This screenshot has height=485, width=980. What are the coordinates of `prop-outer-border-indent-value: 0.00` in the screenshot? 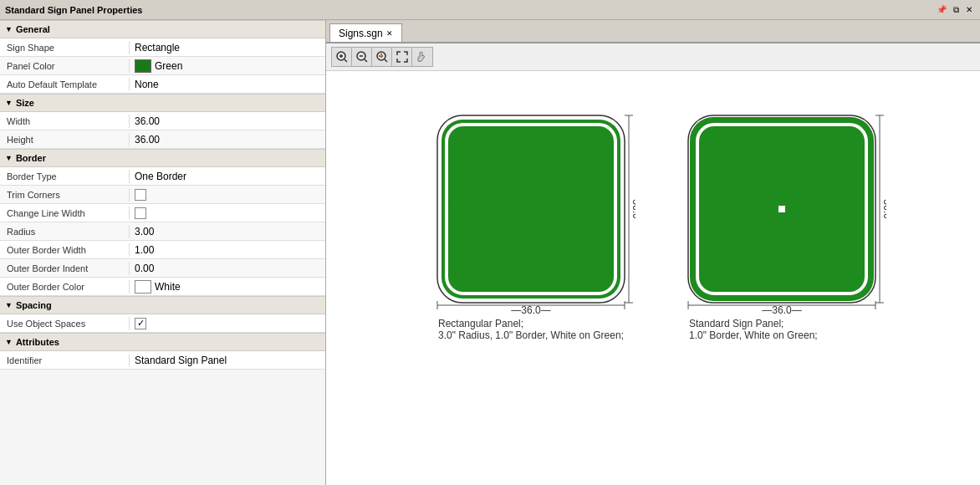 It's located at (227, 268).